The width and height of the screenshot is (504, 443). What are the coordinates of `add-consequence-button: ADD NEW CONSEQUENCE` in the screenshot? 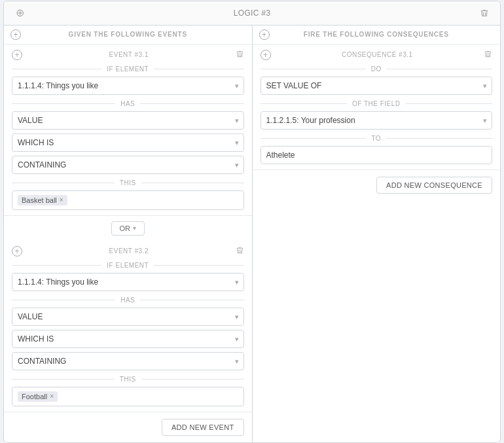 It's located at (435, 185).